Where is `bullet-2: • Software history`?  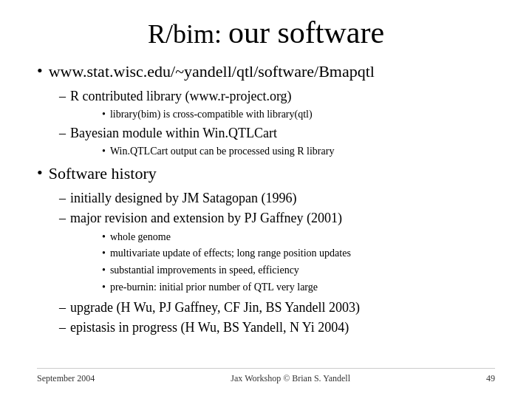 bullet-2: • Software history is located at coordinates (266, 174).